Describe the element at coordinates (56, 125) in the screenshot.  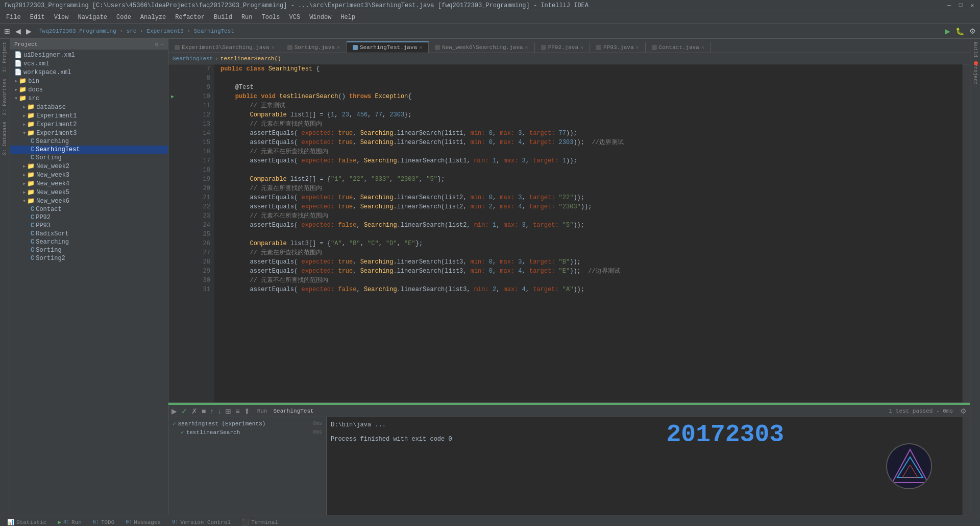
I see `tree-item-label: Experiment2` at that location.